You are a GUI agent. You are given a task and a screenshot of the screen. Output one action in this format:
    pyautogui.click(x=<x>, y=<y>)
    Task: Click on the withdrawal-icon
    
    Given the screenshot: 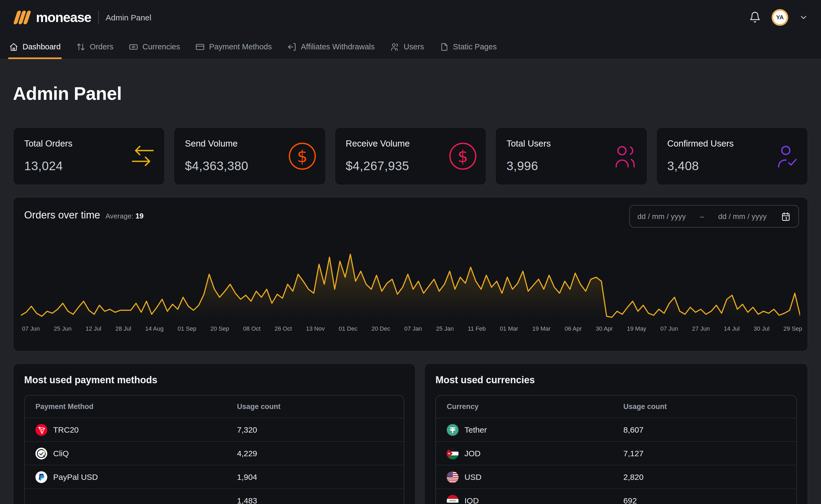 What is the action you would take?
    pyautogui.click(x=292, y=47)
    